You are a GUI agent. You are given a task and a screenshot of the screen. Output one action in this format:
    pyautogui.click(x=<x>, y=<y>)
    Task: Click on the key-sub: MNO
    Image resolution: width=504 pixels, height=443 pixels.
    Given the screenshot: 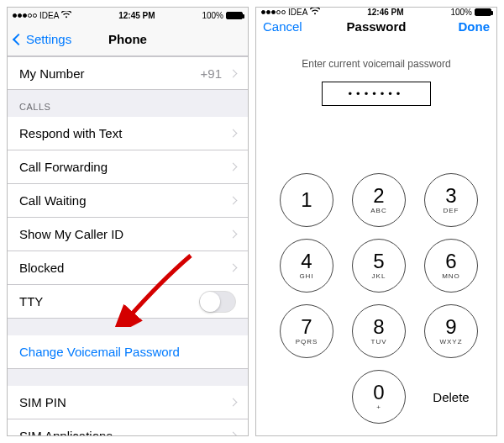 What is the action you would take?
    pyautogui.click(x=451, y=276)
    